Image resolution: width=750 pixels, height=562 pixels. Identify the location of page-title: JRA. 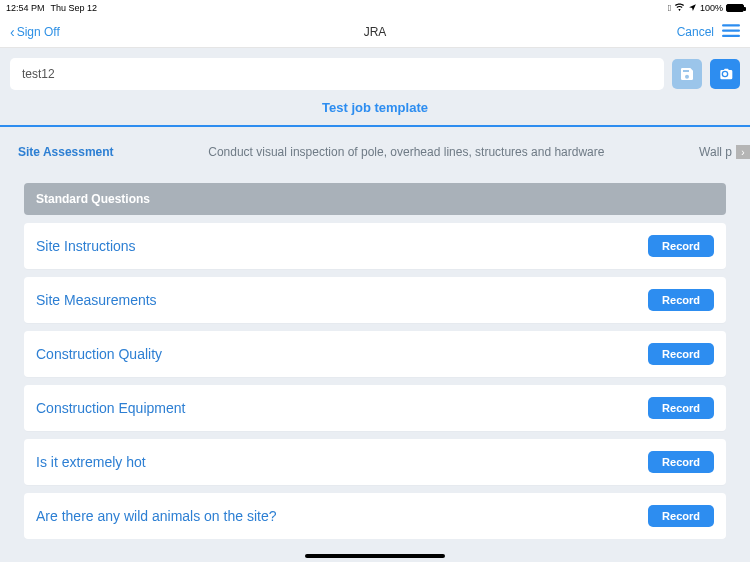
(376, 32).